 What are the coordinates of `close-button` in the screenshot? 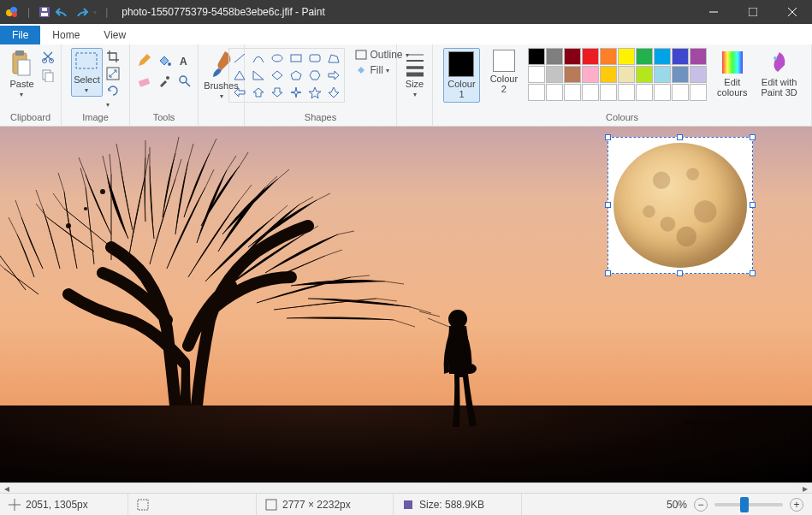 It's located at (792, 12).